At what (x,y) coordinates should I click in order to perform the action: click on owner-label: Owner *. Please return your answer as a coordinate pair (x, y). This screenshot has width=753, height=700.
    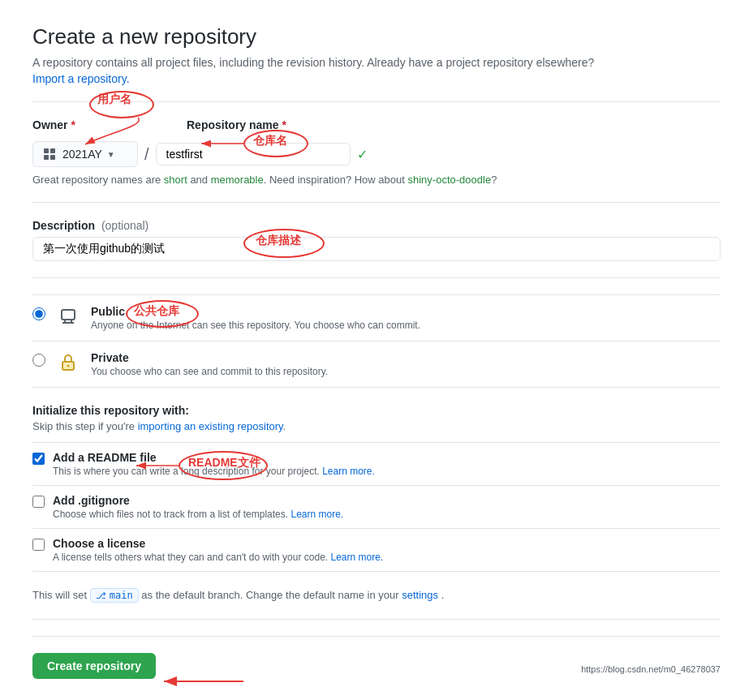
    Looking at the image, I should click on (97, 125).